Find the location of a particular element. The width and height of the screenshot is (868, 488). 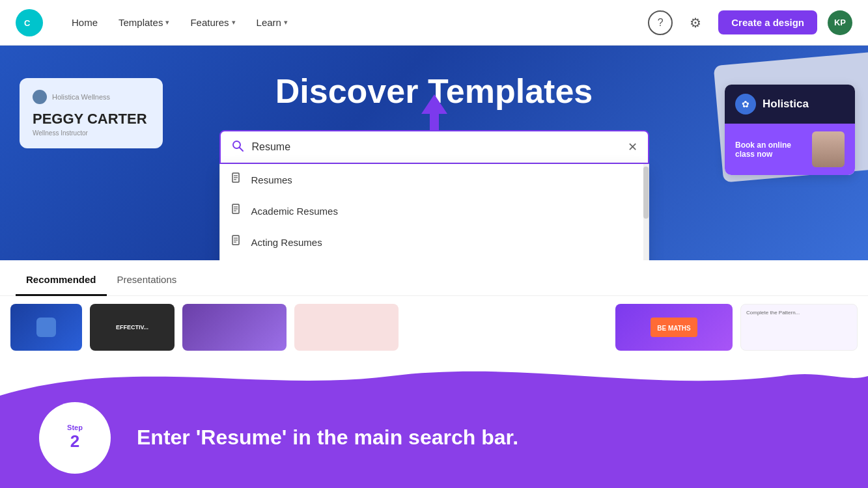

search-clear-button: ✕ is located at coordinates (633, 147).